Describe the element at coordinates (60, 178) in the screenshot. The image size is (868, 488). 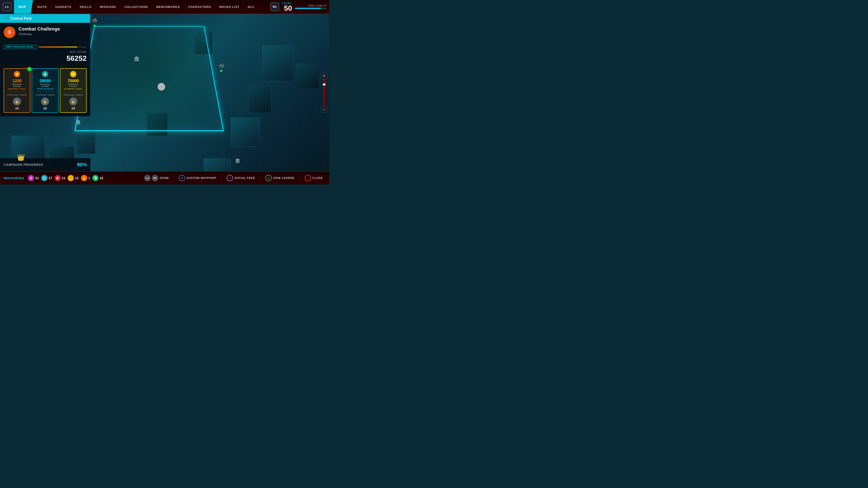
I see `resource-darkred: 🎯 11` at that location.